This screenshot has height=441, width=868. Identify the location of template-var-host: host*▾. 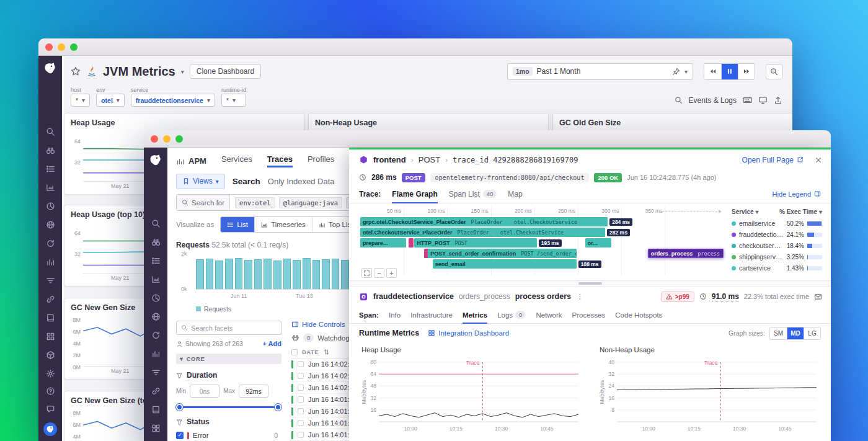
(81, 97).